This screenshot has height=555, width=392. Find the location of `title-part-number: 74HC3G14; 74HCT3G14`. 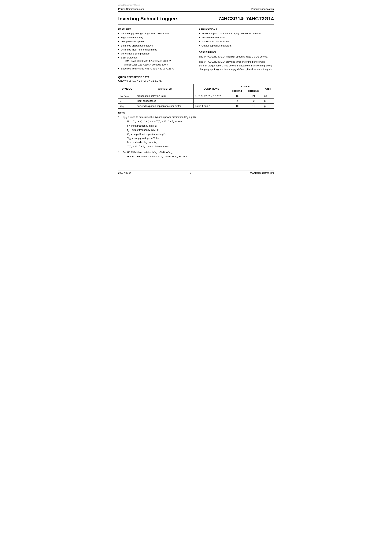

title-part-number: 74HC3G14; 74HCT3G14 is located at coordinates (246, 19).